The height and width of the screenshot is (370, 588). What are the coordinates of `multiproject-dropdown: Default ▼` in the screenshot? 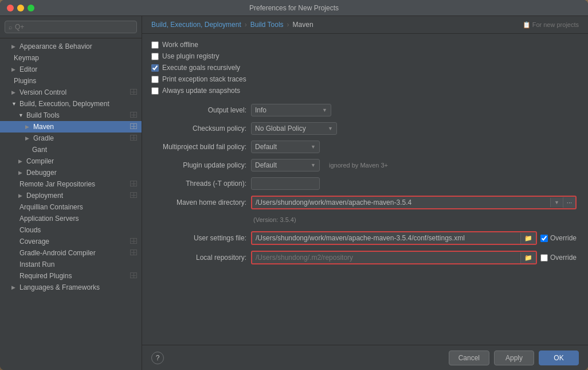 It's located at (285, 147).